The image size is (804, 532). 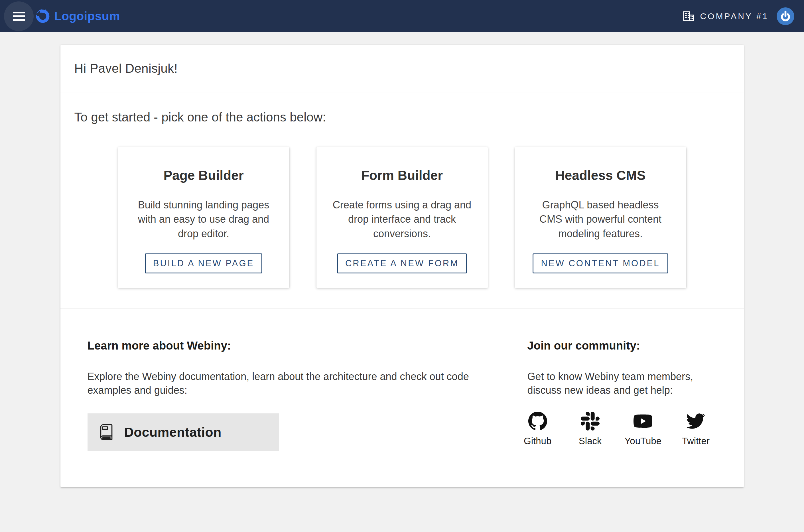 I want to click on twitter-icon, so click(x=695, y=421).